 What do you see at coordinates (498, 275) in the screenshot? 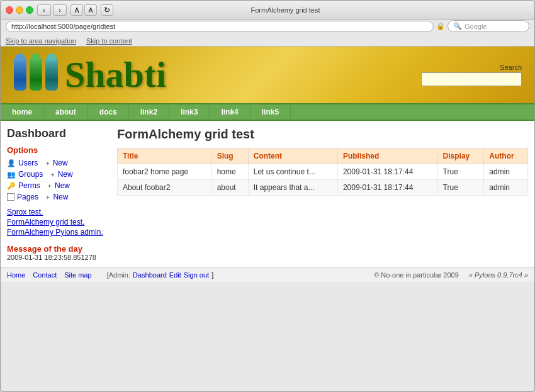
I see `footer-pylons: « Pylons 0.9.7rc4 »` at bounding box center [498, 275].